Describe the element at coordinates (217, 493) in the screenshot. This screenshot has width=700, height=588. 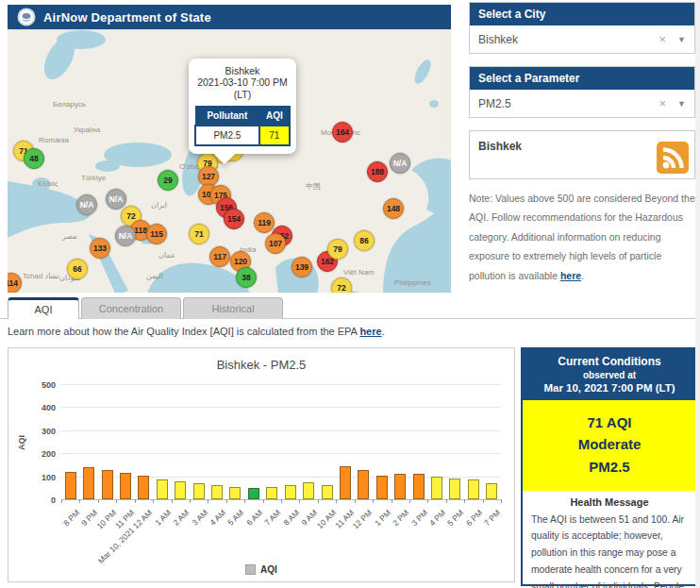
I see `chart-bar-4-am` at that location.